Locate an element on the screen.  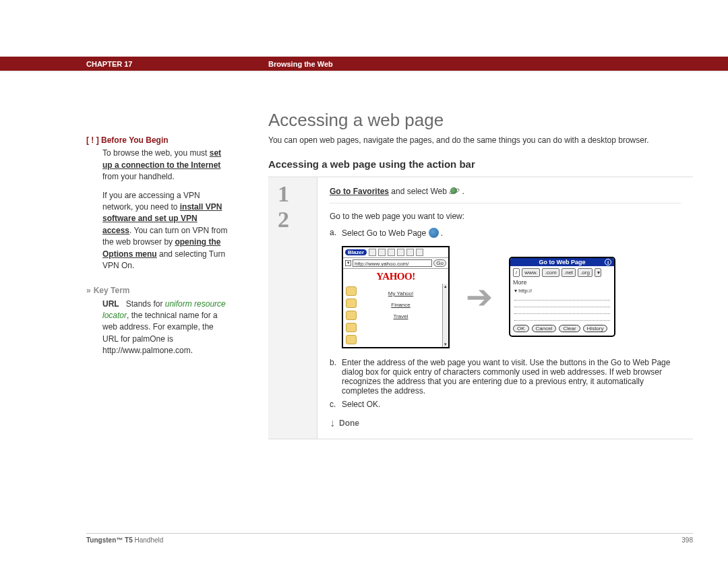
text: Stands for is located at coordinates (146, 304).